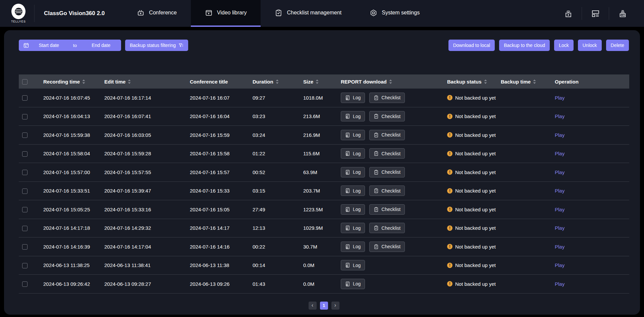 The height and width of the screenshot is (317, 644). Describe the element at coordinates (564, 45) in the screenshot. I see `lock-button: Lock` at that location.